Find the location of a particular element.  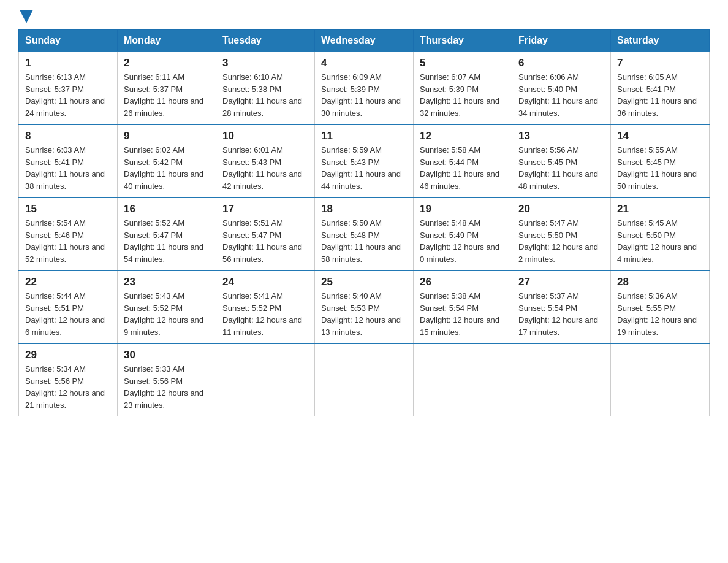

day-number: 27 is located at coordinates (561, 282).